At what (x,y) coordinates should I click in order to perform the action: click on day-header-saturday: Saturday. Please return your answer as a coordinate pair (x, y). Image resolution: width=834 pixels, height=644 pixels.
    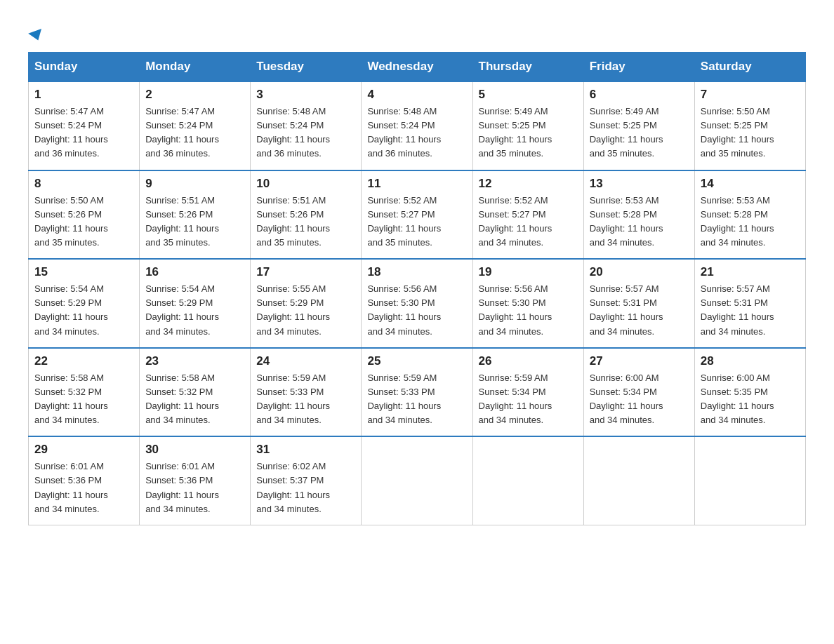
    Looking at the image, I should click on (750, 67).